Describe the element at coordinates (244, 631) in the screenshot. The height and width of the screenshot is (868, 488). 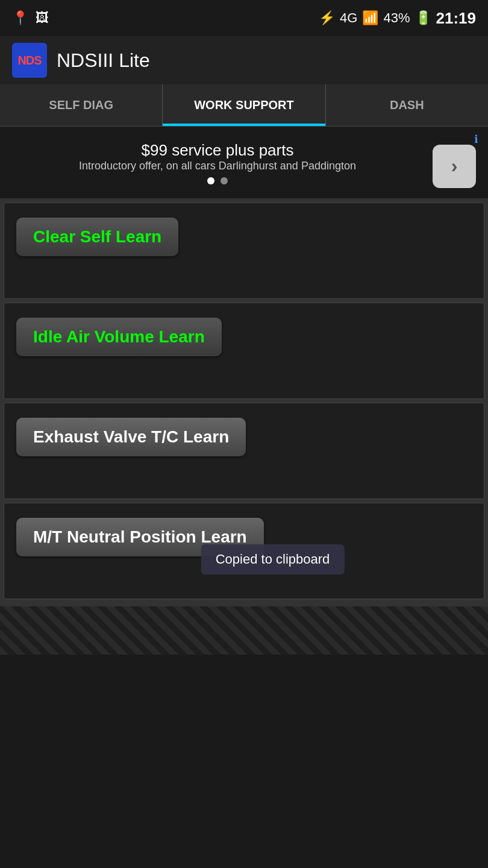
I see `bottom-pattern` at that location.